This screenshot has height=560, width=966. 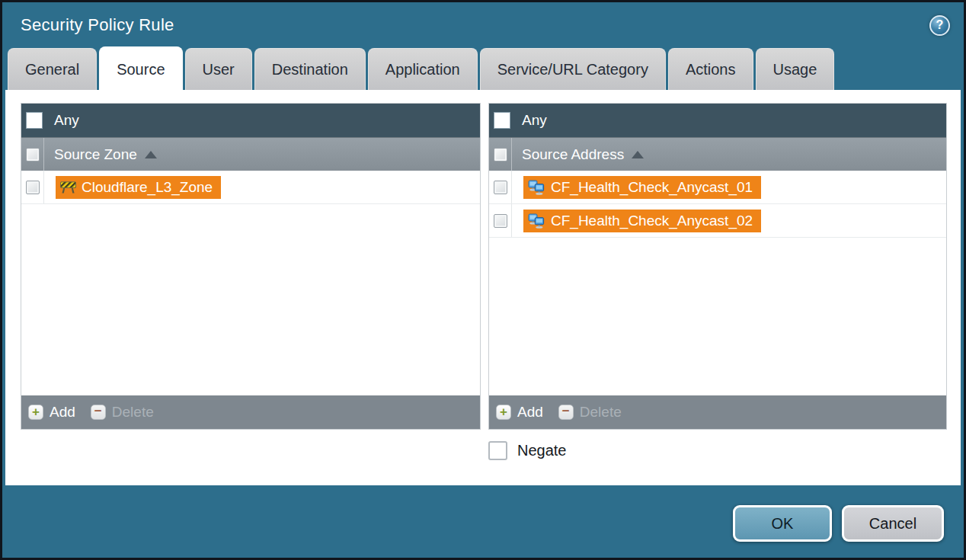 I want to click on tab-actions: Actions, so click(x=711, y=69).